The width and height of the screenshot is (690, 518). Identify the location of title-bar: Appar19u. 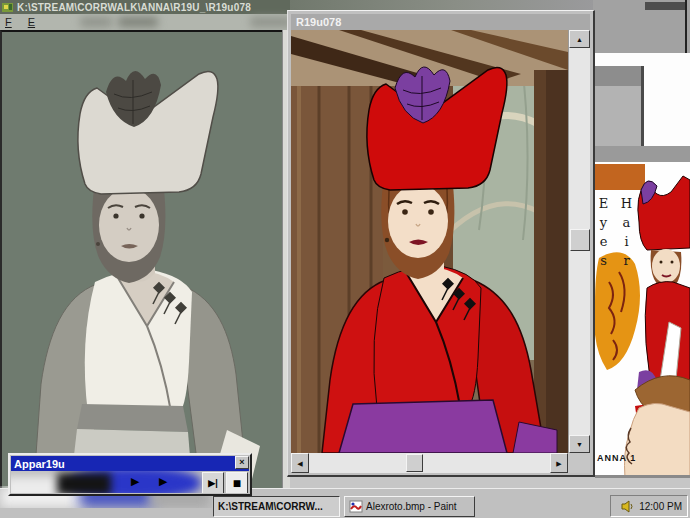
(130, 464).